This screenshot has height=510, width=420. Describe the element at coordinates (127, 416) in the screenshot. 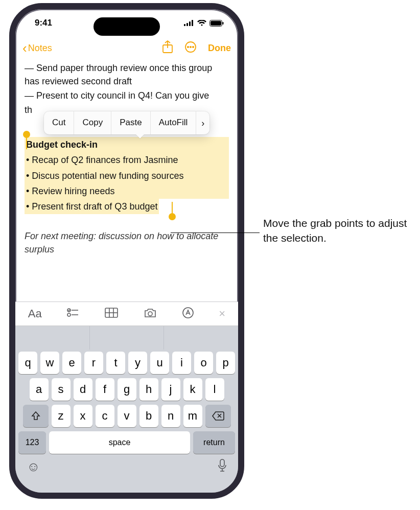

I see `keyboard-row: z x c v b n m` at that location.